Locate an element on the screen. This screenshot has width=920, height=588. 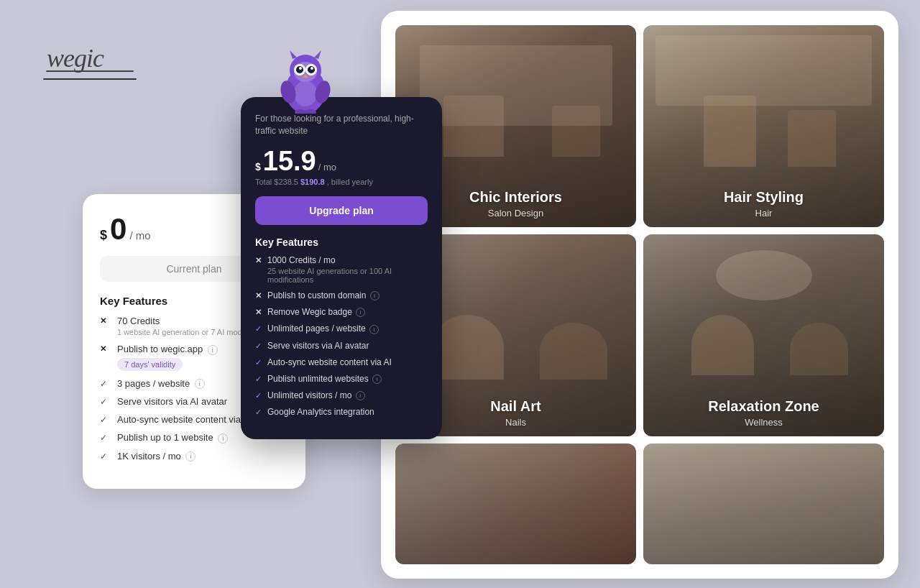
upgrade-plan-button: Upgrade plan is located at coordinates (341, 211).